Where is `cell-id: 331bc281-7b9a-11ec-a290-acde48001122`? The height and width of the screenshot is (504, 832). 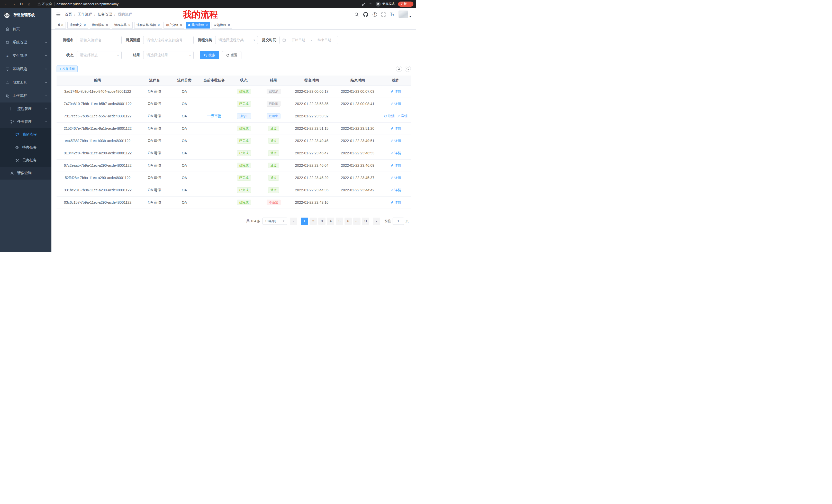
cell-id: 331bc281-7b9a-11ec-a290-acde48001122 is located at coordinates (98, 190).